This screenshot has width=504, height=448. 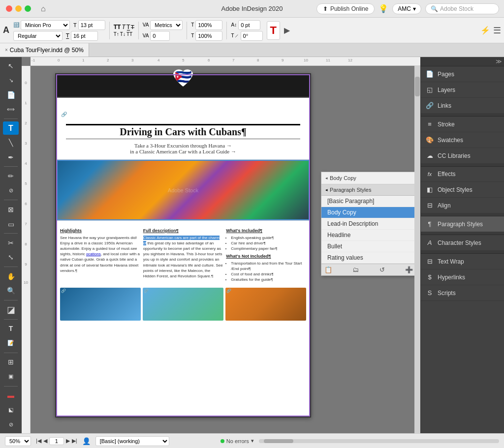 What do you see at coordinates (9, 9) in the screenshot?
I see `close-button` at bounding box center [9, 9].